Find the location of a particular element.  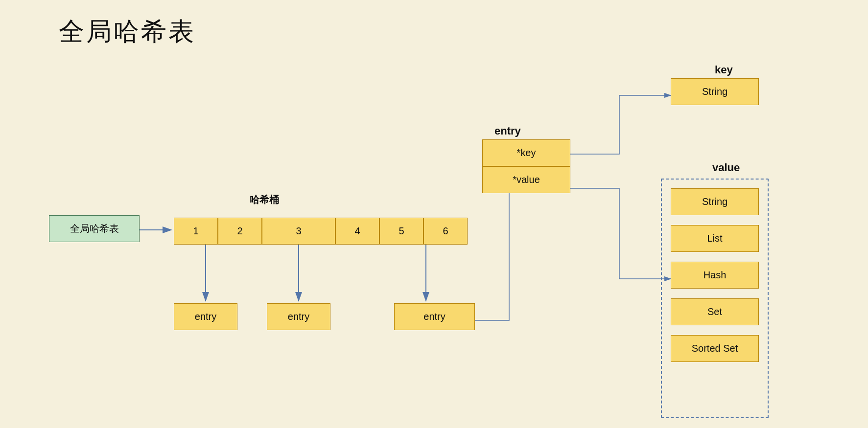

entry-box-2: entry is located at coordinates (299, 317).